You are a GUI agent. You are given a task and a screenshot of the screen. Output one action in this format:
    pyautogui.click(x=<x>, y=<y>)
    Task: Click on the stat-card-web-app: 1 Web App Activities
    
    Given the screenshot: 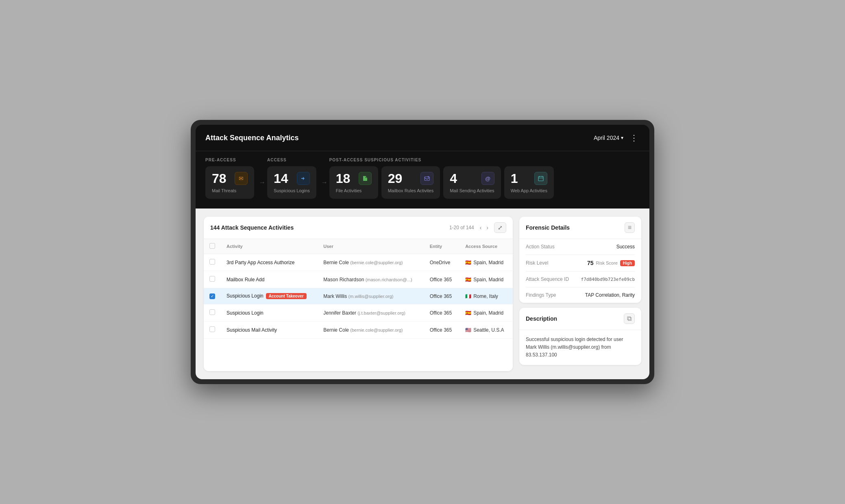 What is the action you would take?
    pyautogui.click(x=529, y=182)
    